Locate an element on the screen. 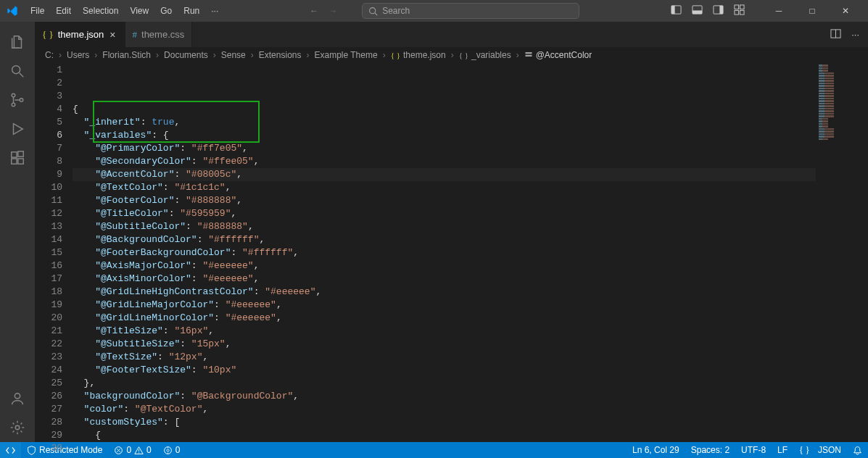 The image size is (868, 458). breadcrumb-segment: Documents is located at coordinates (186, 55).